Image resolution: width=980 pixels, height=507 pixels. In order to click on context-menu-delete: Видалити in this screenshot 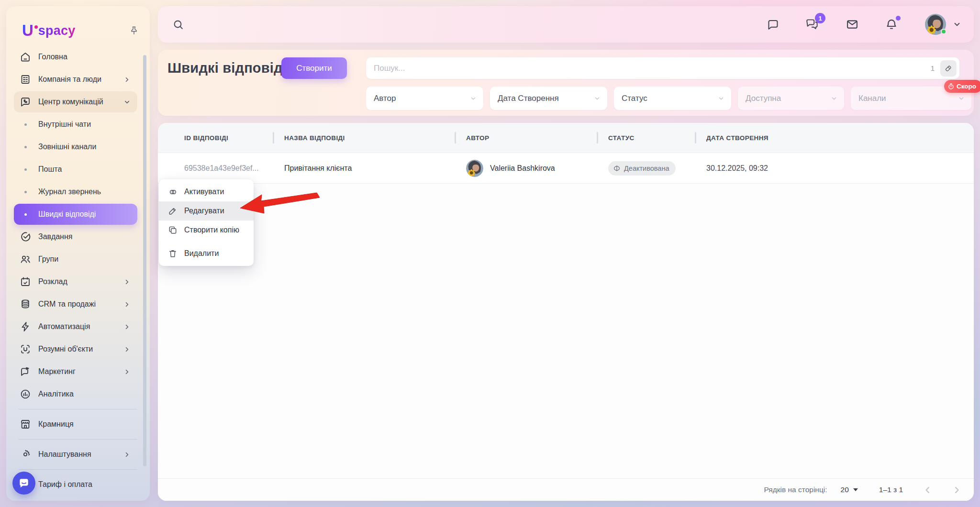, I will do `click(206, 254)`.